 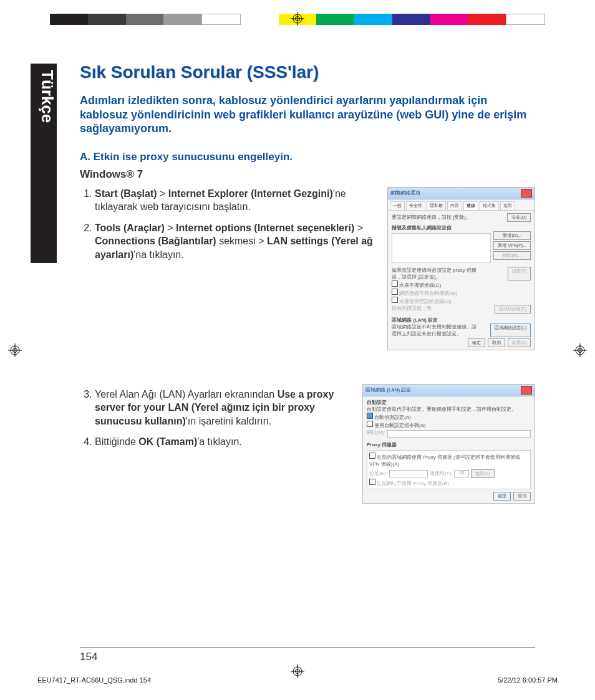 What do you see at coordinates (223, 442) in the screenshot?
I see `step-4: Bittiğinde OK (Tamam)'a tıklayın.` at bounding box center [223, 442].